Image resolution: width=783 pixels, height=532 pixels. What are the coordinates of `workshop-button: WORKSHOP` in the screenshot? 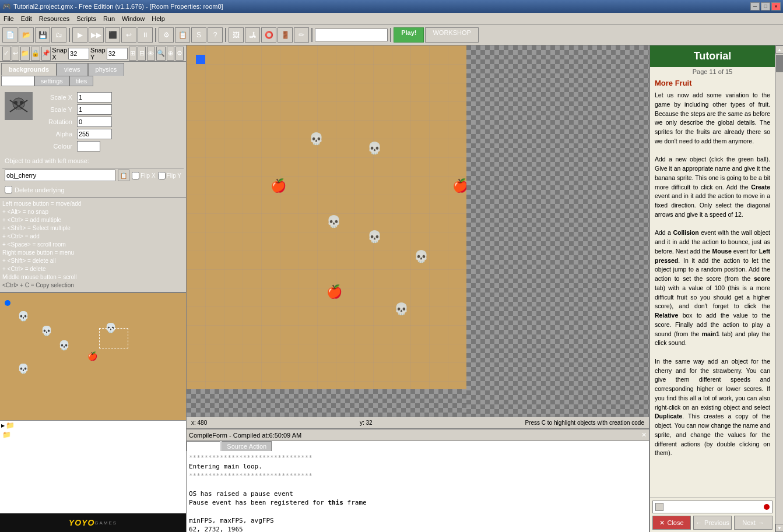 It's located at (451, 35).